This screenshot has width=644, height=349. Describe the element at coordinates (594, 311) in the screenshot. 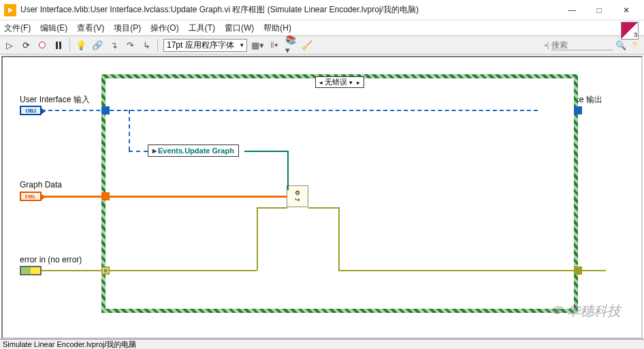

I see `watermark-text: 华穗科技` at that location.